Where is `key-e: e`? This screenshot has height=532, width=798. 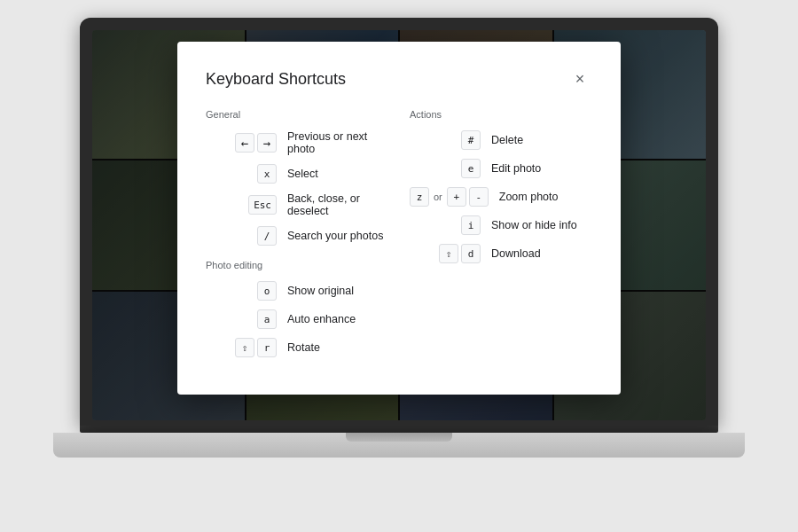 key-e: e is located at coordinates (471, 168).